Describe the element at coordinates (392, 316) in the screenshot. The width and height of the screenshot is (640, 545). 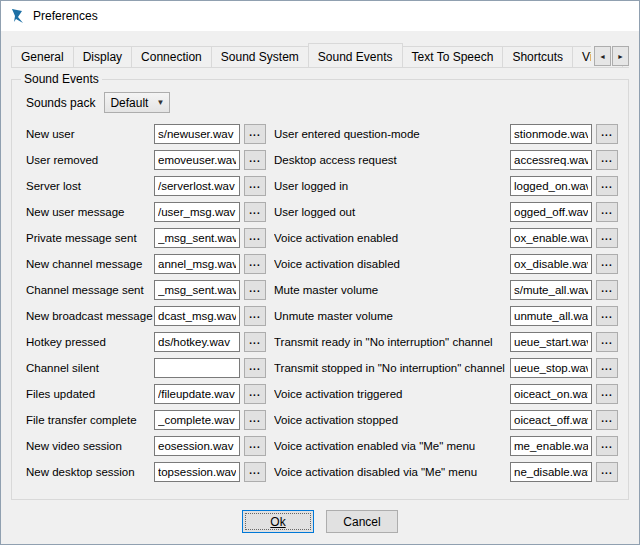
I see `sound-event-label: Unmute master volume` at that location.